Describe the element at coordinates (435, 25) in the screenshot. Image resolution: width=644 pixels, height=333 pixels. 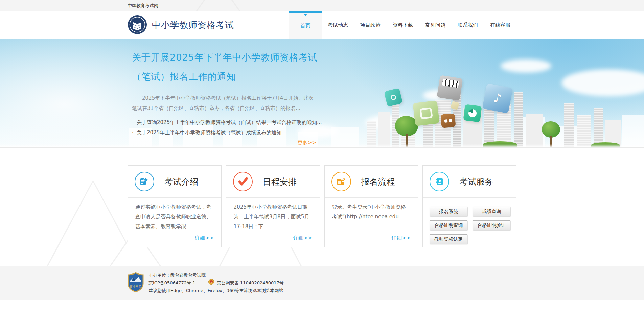
I see `nav-item-faq: 常见问题` at that location.